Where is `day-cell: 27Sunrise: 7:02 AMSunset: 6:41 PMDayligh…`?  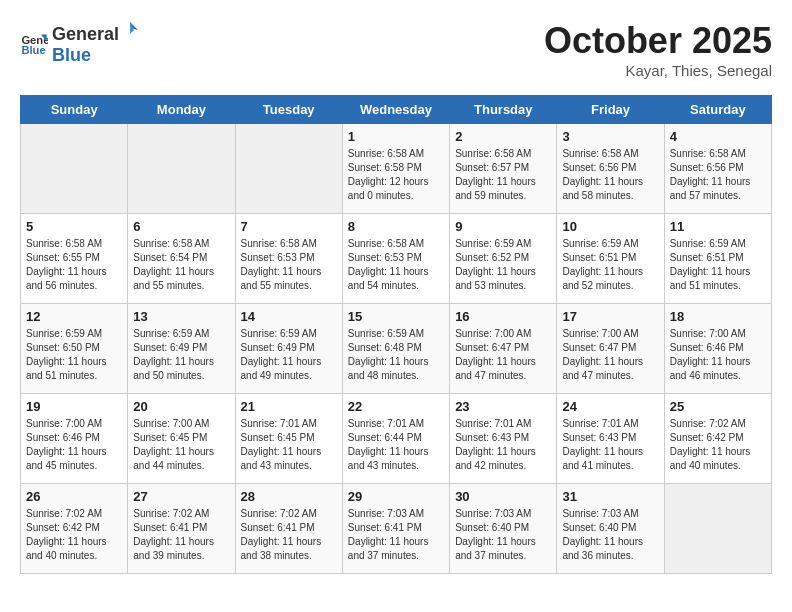 day-cell: 27Sunrise: 7:02 AMSunset: 6:41 PMDayligh… is located at coordinates (182, 529).